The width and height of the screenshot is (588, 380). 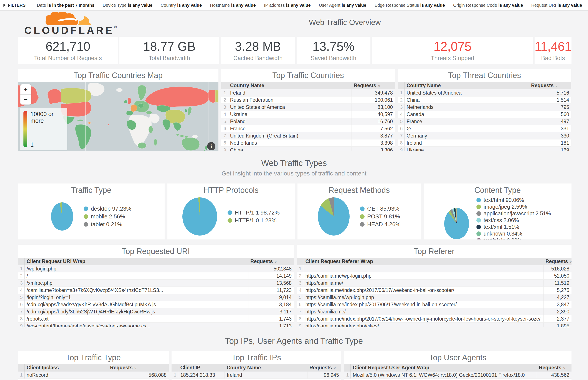 What do you see at coordinates (294, 163) in the screenshot?
I see `section-title: Web Traffic Types` at bounding box center [294, 163].